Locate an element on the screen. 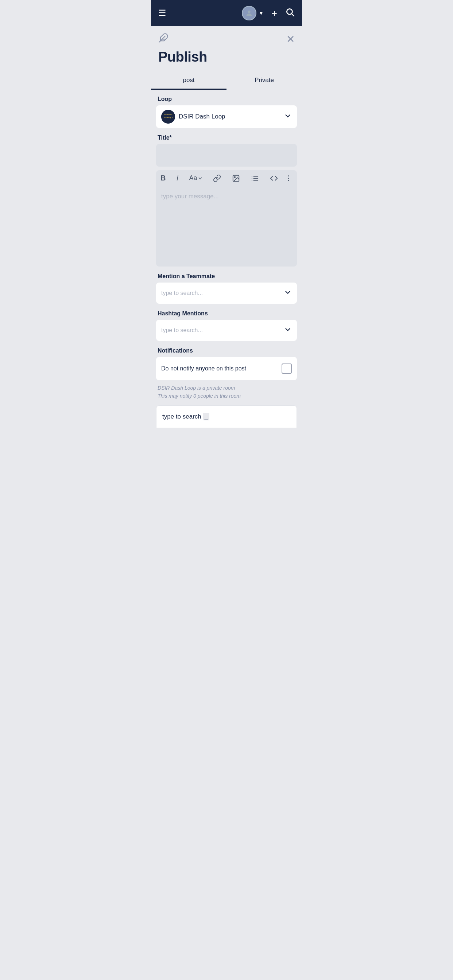  loop-avatar-icon: Daiviana Sotheby's is located at coordinates (168, 116).